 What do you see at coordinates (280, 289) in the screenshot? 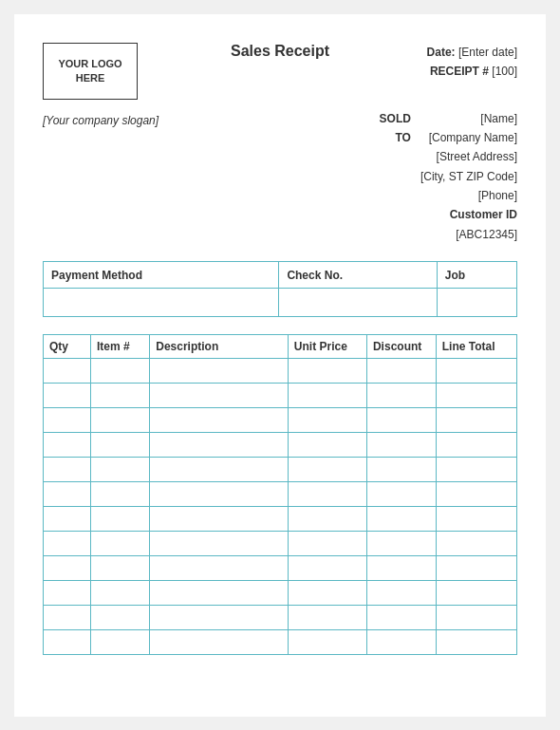
I see `payment-table: Payment Method Check No. Job` at bounding box center [280, 289].